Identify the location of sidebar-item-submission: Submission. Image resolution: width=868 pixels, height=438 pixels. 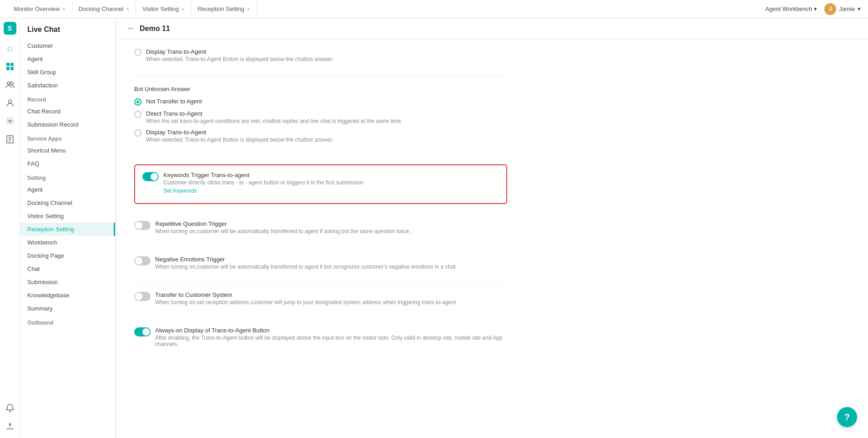
(67, 282).